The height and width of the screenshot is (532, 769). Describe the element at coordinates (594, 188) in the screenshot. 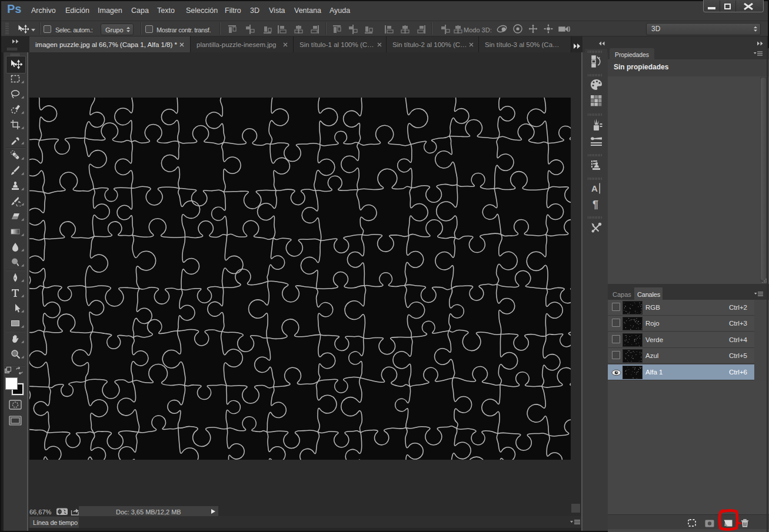

I see `svg-text: A` at that location.